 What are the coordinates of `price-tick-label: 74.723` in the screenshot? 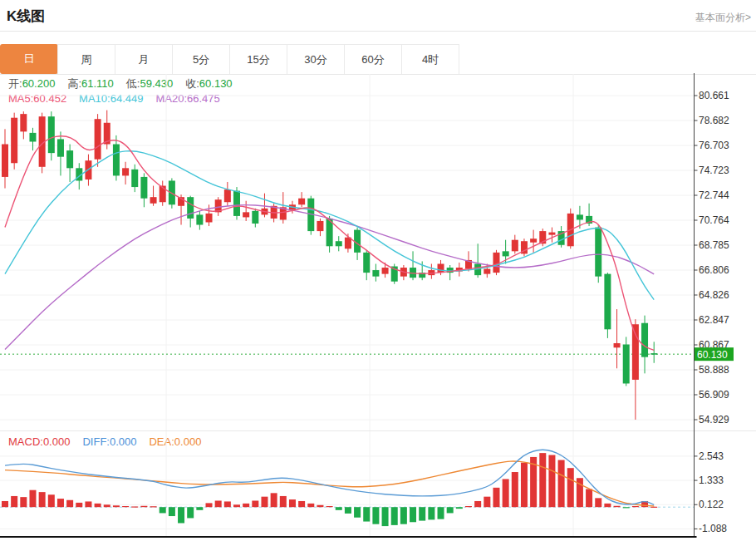 It's located at (714, 170).